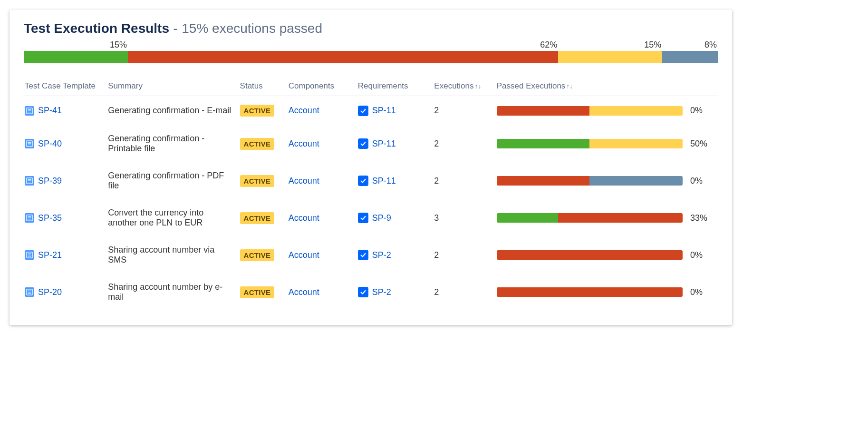  Describe the element at coordinates (464, 218) in the screenshot. I see `executions-cell: 3` at that location.